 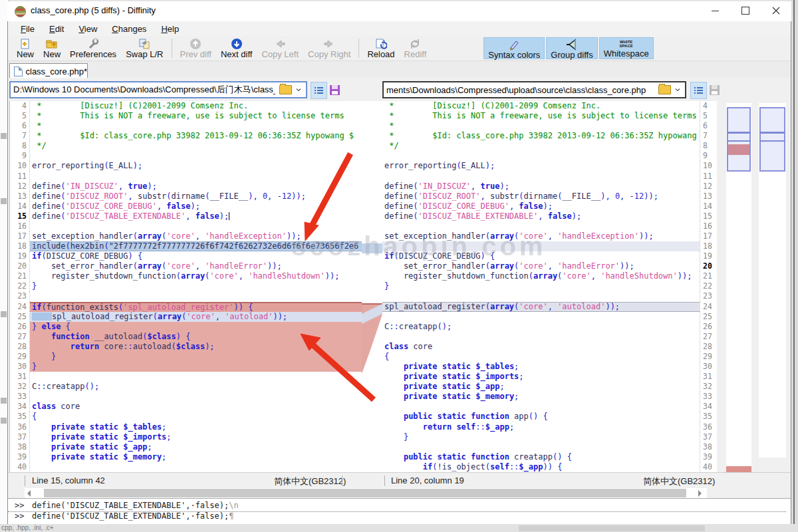 What do you see at coordinates (186, 177) in the screenshot?
I see `code-line: 11` at bounding box center [186, 177].